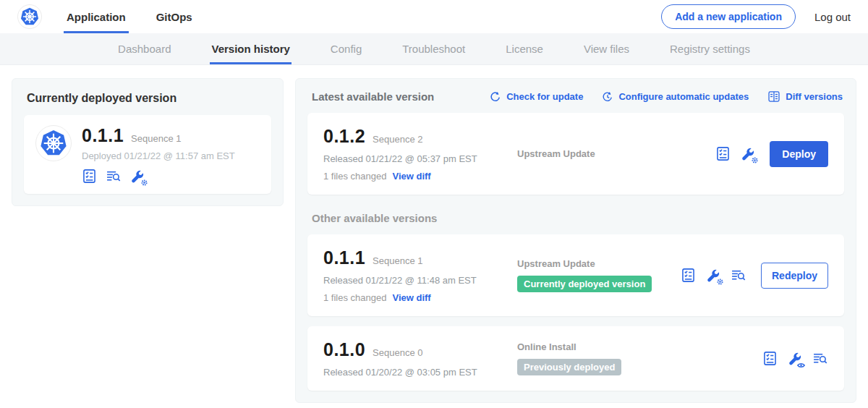 This screenshot has width=868, height=408. I want to click on subnav-tab-version-history: Version history, so click(250, 49).